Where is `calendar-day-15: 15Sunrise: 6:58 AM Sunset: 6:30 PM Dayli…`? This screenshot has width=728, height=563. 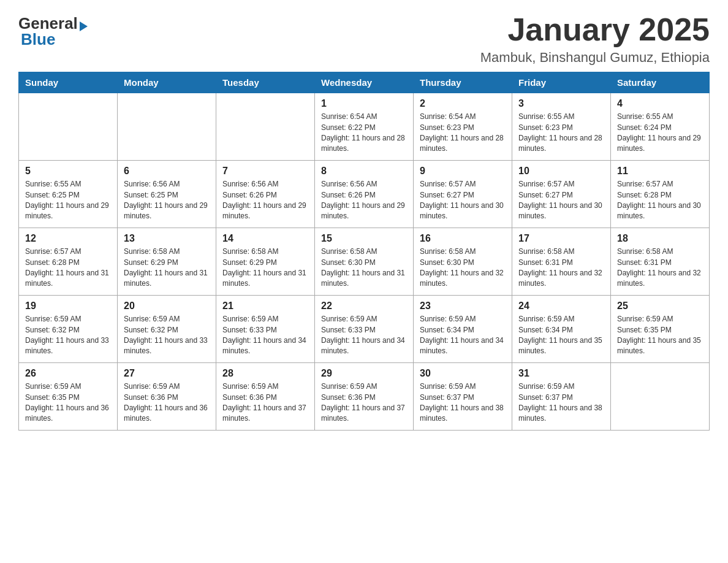 calendar-day-15: 15Sunrise: 6:58 AM Sunset: 6:30 PM Dayli… is located at coordinates (364, 262).